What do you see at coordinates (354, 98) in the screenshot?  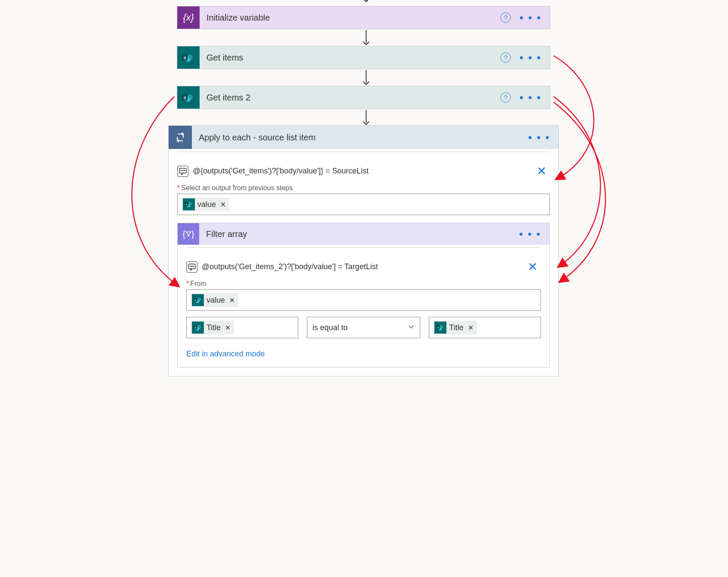 I see `card-title: Get items 2` at bounding box center [354, 98].